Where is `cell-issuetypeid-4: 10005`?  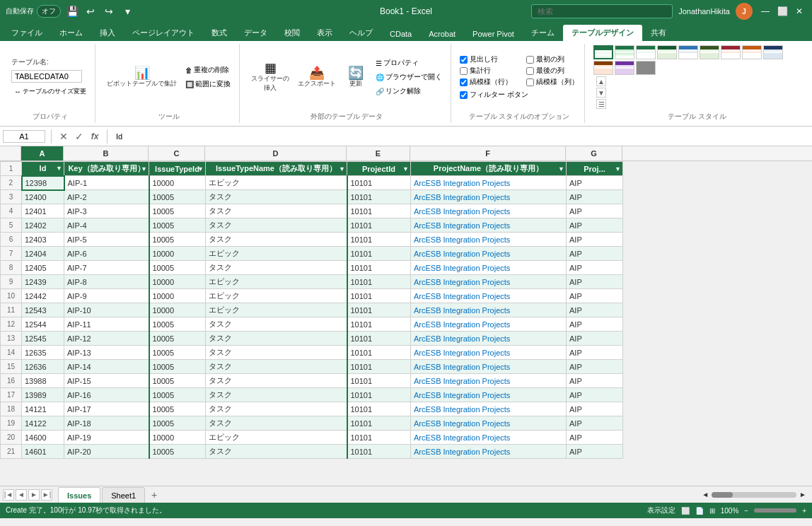
cell-issuetypeid-4: 10005 is located at coordinates (178, 211).